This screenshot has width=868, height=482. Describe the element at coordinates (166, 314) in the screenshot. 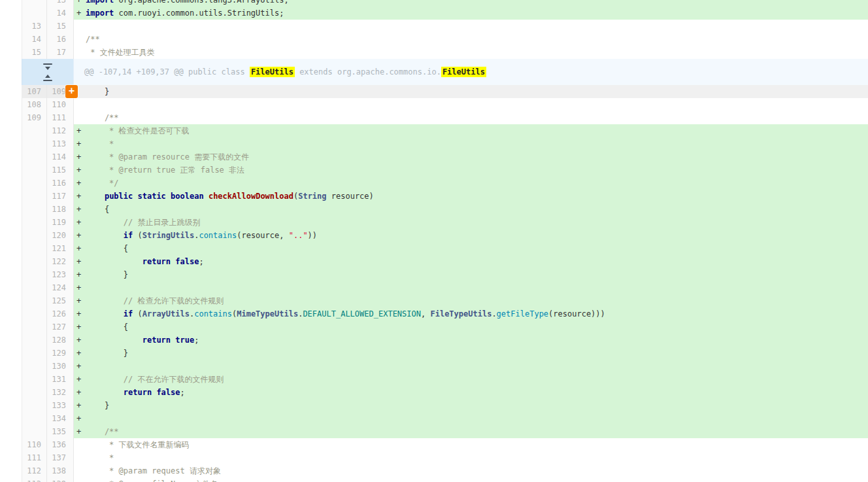

I see `code-token: ArrayUtils` at that location.